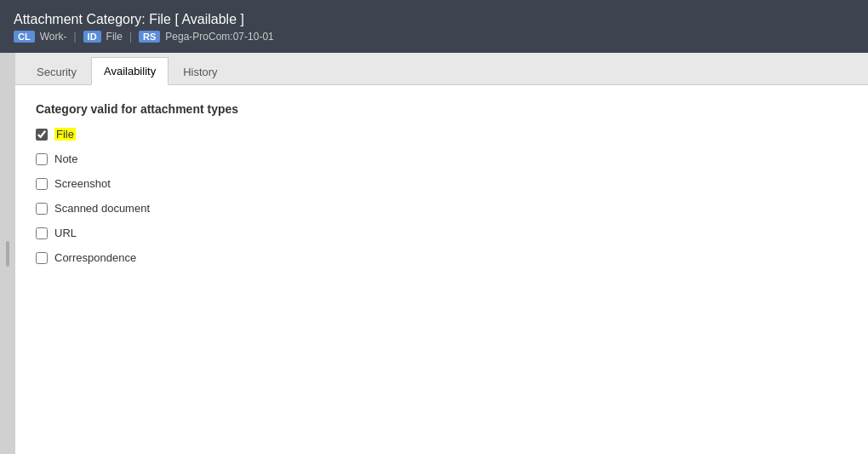 Image resolution: width=868 pixels, height=454 pixels. Describe the element at coordinates (434, 20) in the screenshot. I see `page-title: Attachment Category: File [ Available ]` at that location.